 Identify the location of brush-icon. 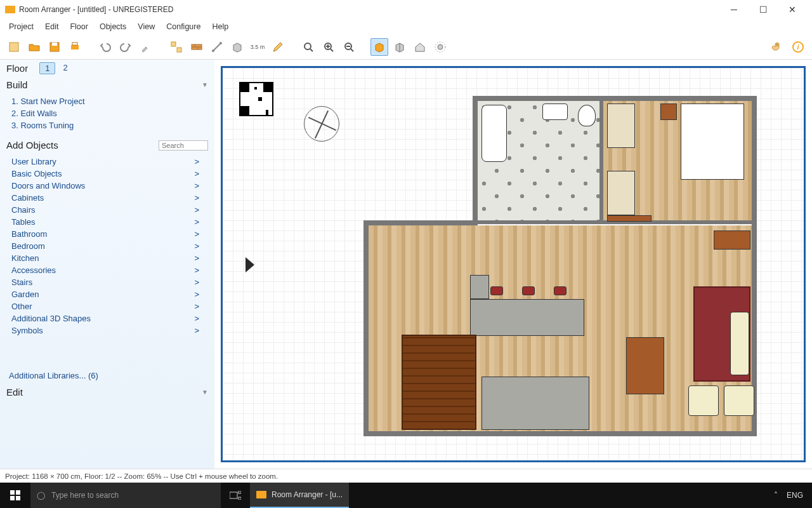
(146, 47).